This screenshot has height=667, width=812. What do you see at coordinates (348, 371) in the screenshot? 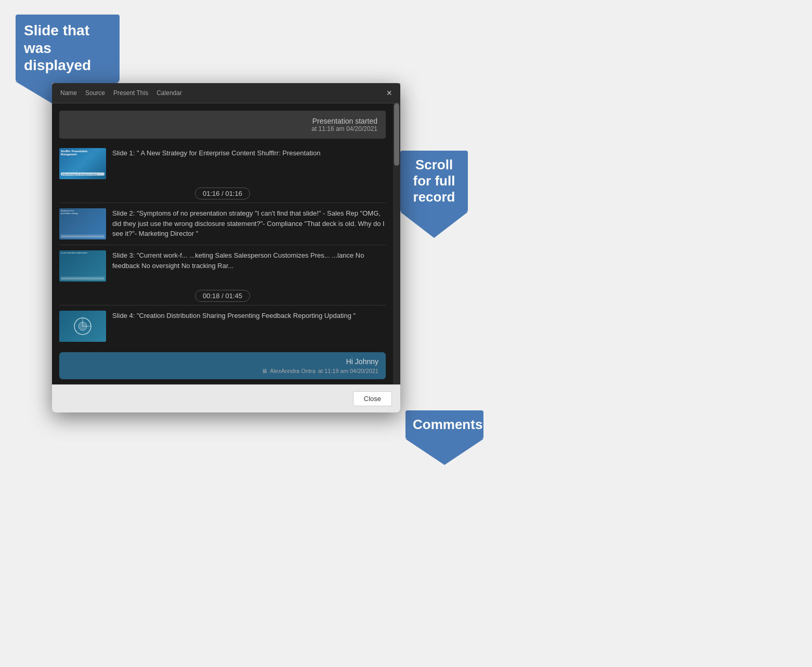
I see `comment-datetime: at 11:19 am 04/20/2021` at bounding box center [348, 371].